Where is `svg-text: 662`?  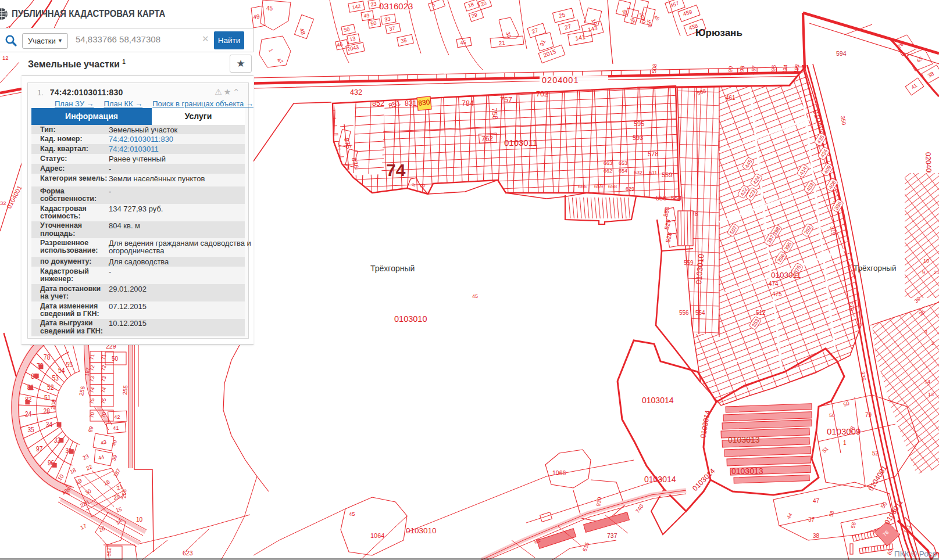
svg-text: 662 is located at coordinates (608, 171).